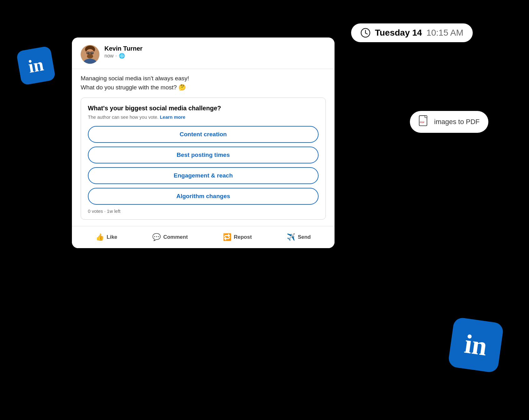 The height and width of the screenshot is (420, 529). Describe the element at coordinates (243, 237) in the screenshot. I see `repost-label: Repost` at that location.